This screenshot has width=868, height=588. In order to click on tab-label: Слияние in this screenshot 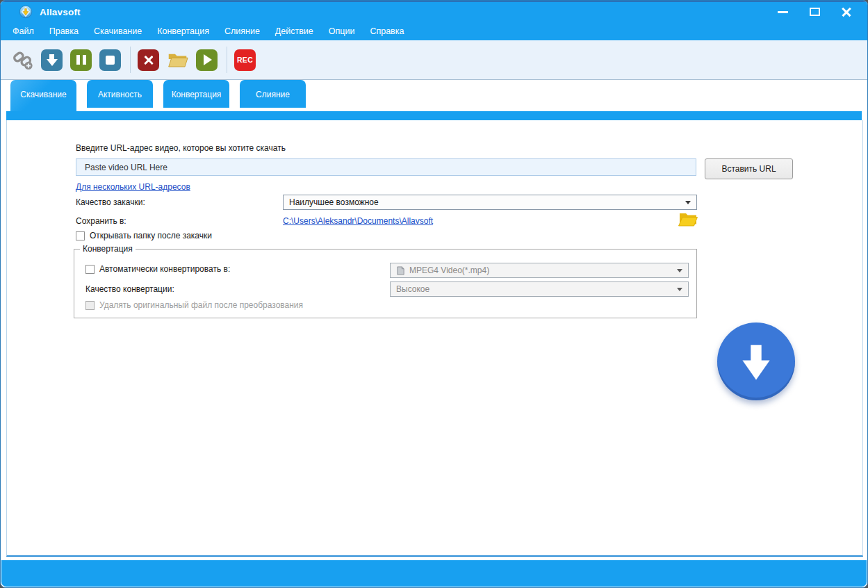, I will do `click(272, 95)`.